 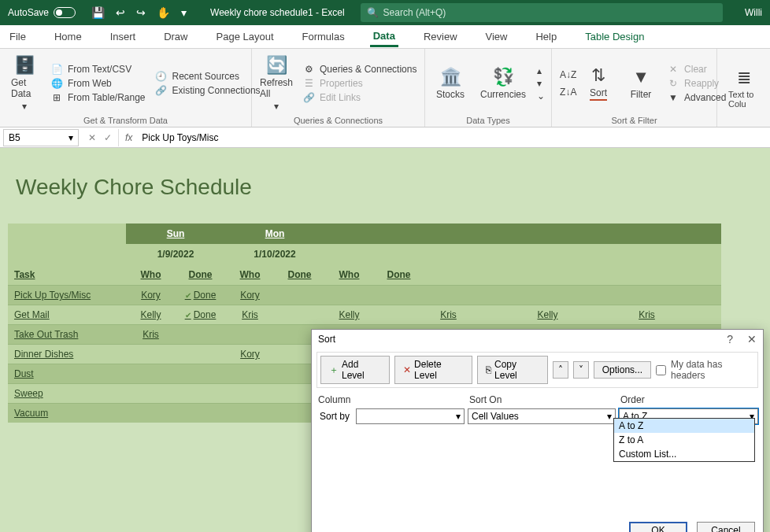 I want to click on touch-mode-icon: ✋, so click(x=164, y=13).